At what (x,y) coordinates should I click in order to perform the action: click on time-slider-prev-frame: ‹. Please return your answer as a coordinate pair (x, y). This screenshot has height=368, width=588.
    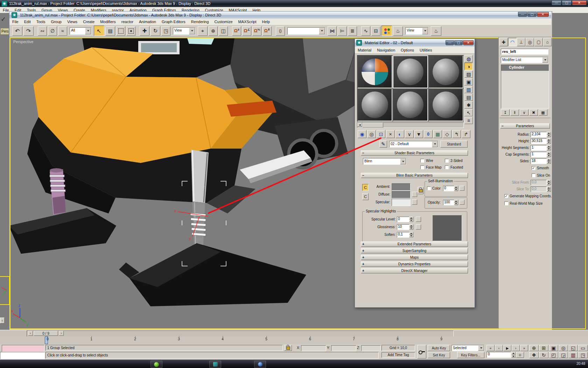
    Looking at the image, I should click on (30, 333).